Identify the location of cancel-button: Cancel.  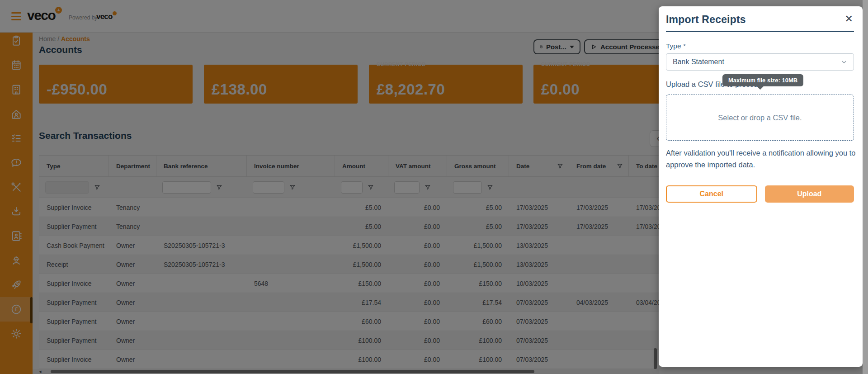
(712, 194).